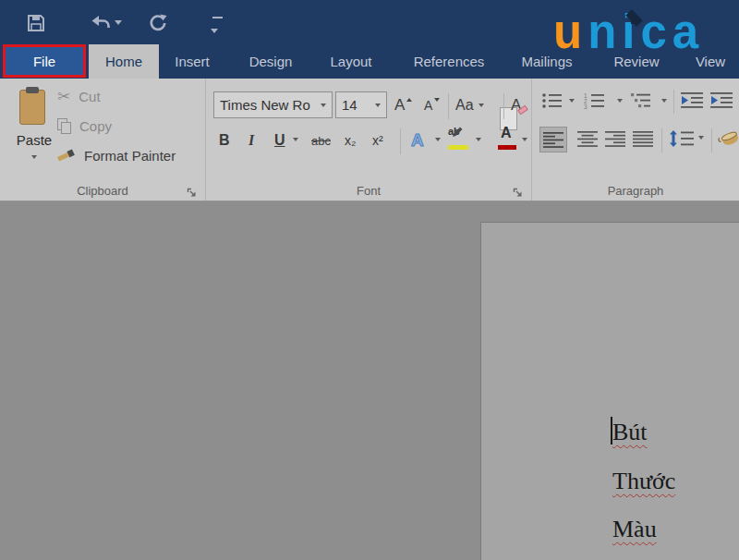 The image size is (739, 560). Describe the element at coordinates (192, 190) in the screenshot. I see `clipboard-dialog-launcher-icon` at that location.